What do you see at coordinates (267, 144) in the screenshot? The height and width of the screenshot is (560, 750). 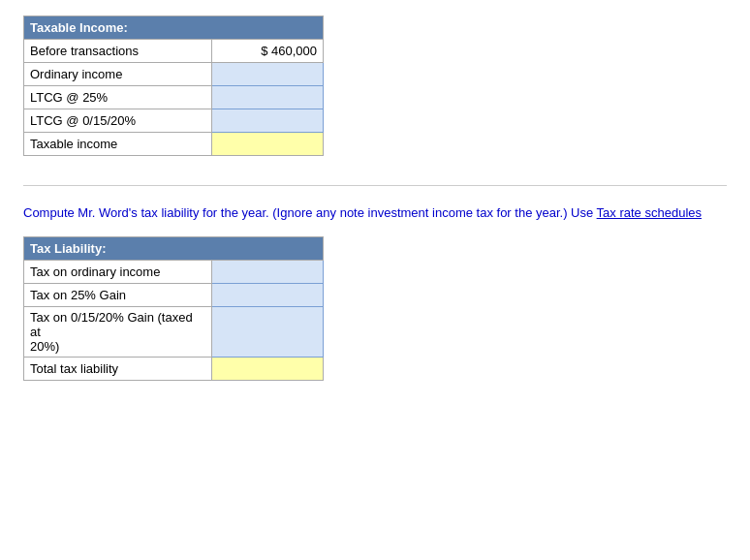 I see `taxable-income-total` at bounding box center [267, 144].